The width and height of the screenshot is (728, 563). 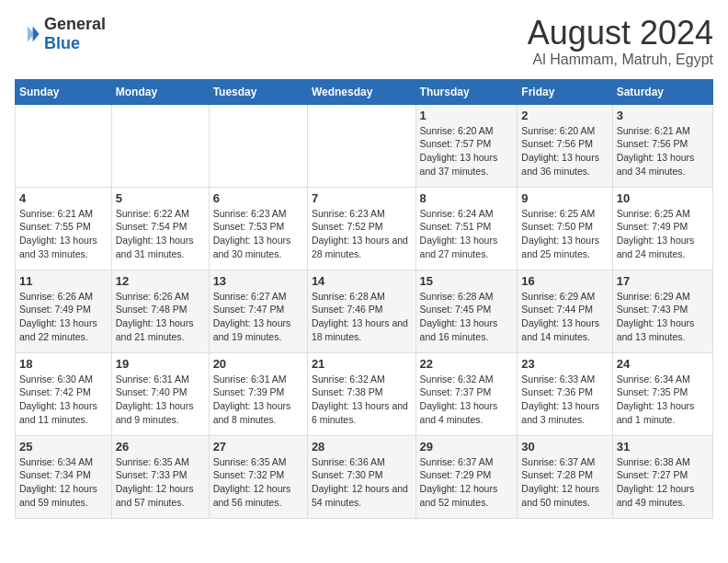 I want to click on calendar-cell: 20Sunrise: 6:31 AM Sunset: 7:39 PM Dayli…, so click(x=257, y=394).